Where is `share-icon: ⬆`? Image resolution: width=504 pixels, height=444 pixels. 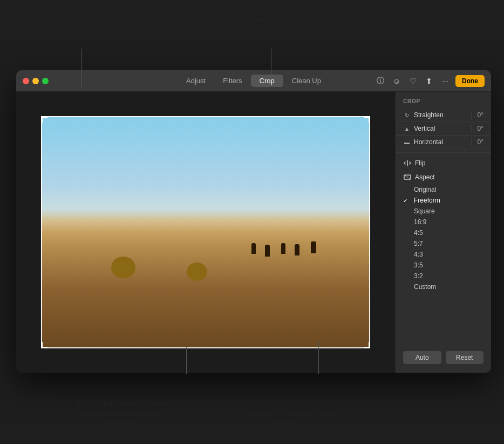
share-icon: ⬆ is located at coordinates (429, 81).